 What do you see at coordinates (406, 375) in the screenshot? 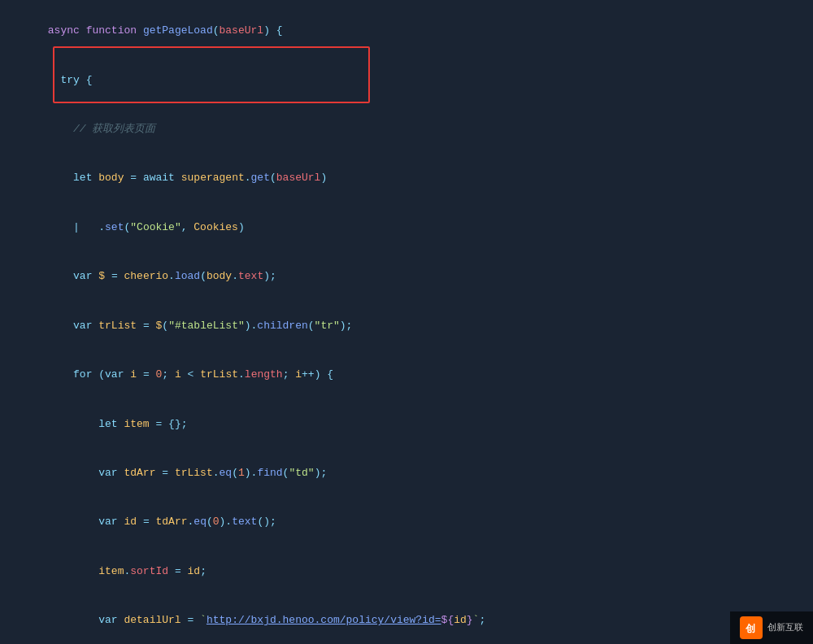
I see `code-line-8: for (var i = 0; i < trList.length; i++) …` at bounding box center [406, 375].